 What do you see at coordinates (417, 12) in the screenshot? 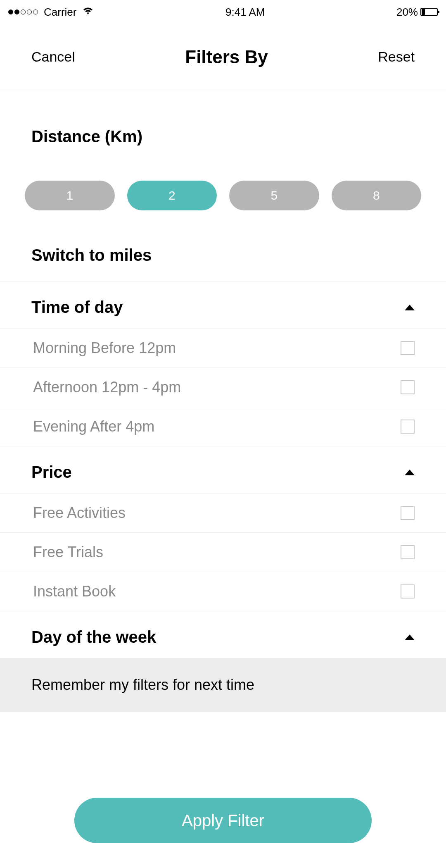
I see `status-right: 20%` at bounding box center [417, 12].